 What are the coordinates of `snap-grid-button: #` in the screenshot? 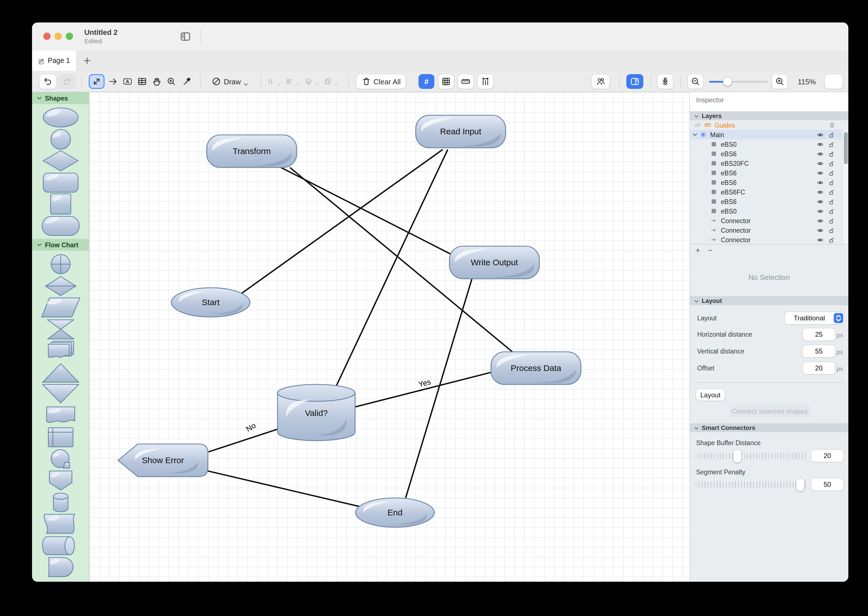 It's located at (426, 82).